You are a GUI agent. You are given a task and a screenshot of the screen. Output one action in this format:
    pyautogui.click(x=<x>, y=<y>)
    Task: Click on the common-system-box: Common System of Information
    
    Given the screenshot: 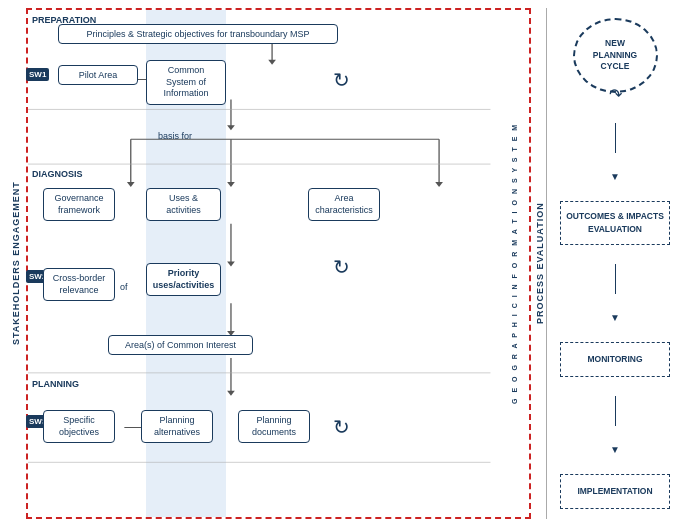 What is the action you would take?
    pyautogui.click(x=186, y=82)
    